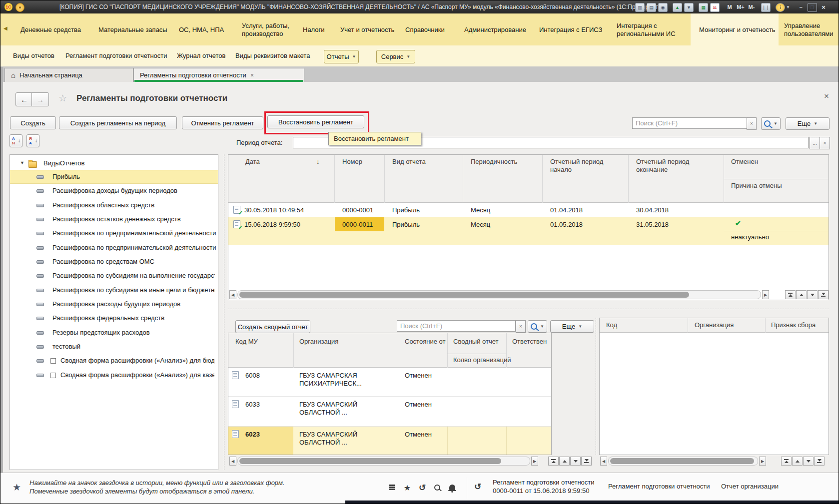  What do you see at coordinates (824, 7) in the screenshot?
I see `close-button: ×` at bounding box center [824, 7].